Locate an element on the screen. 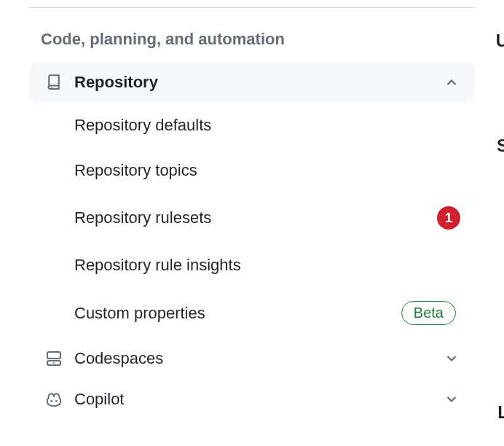 This screenshot has width=504, height=446. sub-item-repository-rulesets: Repository rulesets 1 is located at coordinates (275, 218).